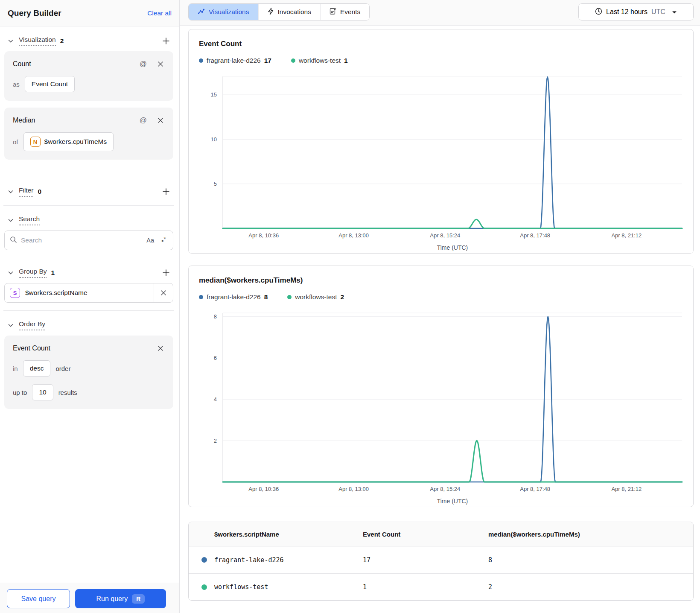 The width and height of the screenshot is (700, 613). What do you see at coordinates (214, 139) in the screenshot?
I see `svg-text: 10` at bounding box center [214, 139].